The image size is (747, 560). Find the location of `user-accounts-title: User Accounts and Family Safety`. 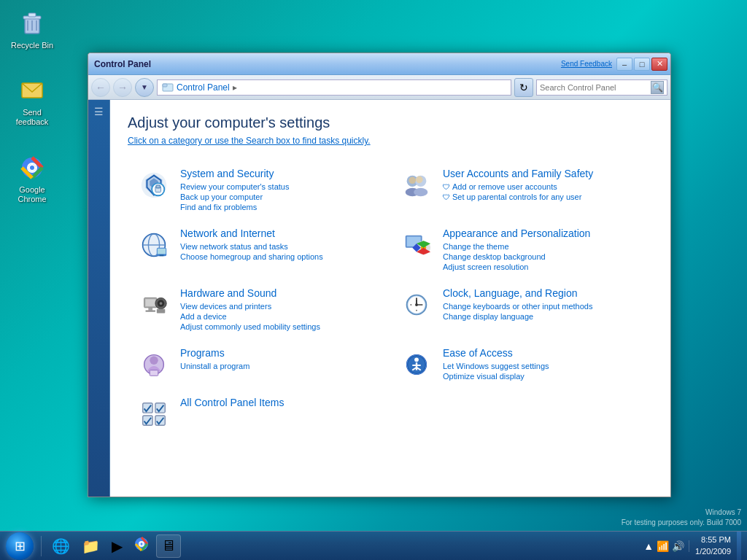

user-accounts-title: User Accounts and Family Safety is located at coordinates (543, 174).